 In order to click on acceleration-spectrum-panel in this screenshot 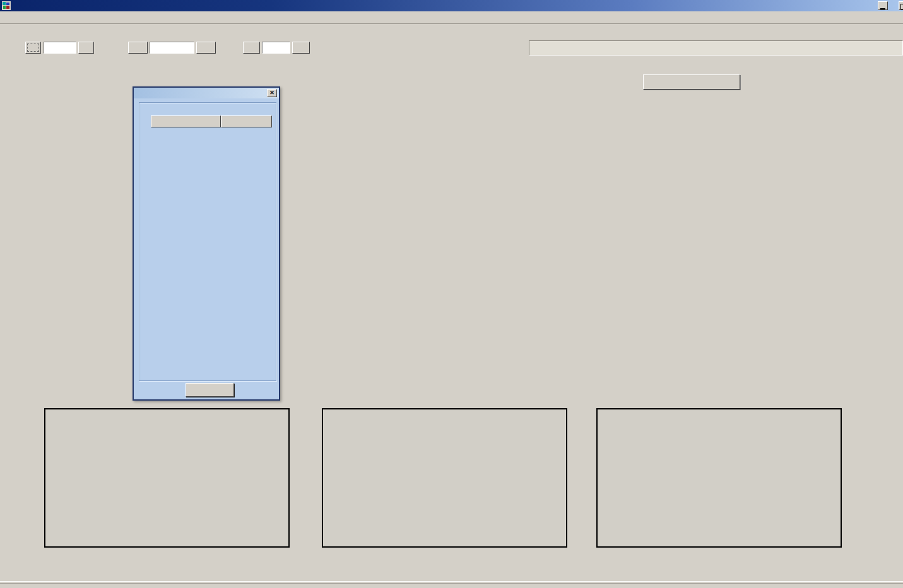, I will do `click(444, 478)`.